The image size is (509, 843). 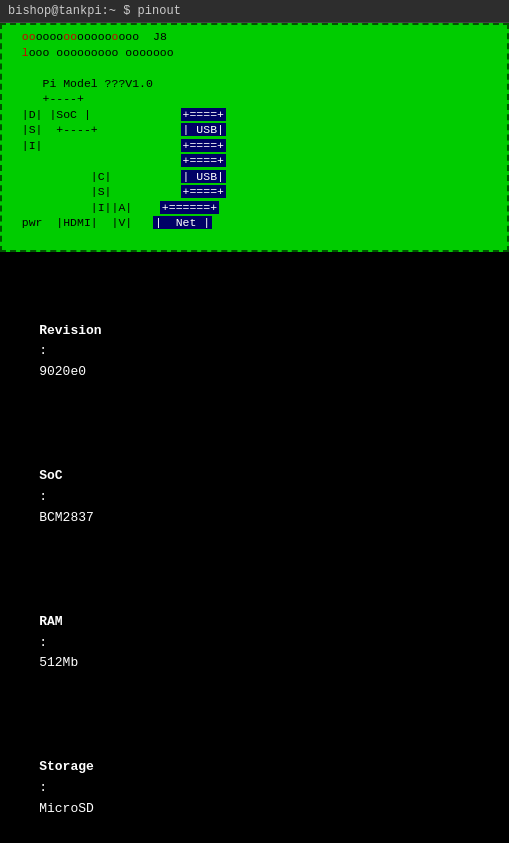 What do you see at coordinates (47, 788) in the screenshot?
I see `storage-colon: :` at bounding box center [47, 788].